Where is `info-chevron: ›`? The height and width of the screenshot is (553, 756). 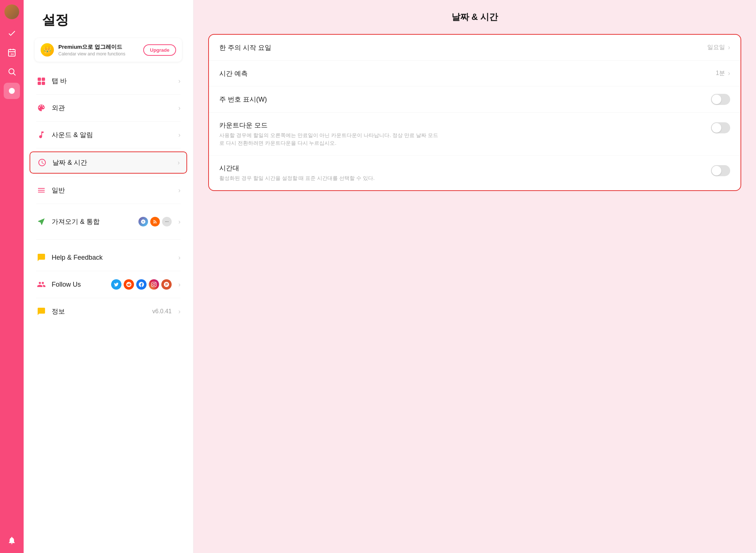
info-chevron: › is located at coordinates (179, 312).